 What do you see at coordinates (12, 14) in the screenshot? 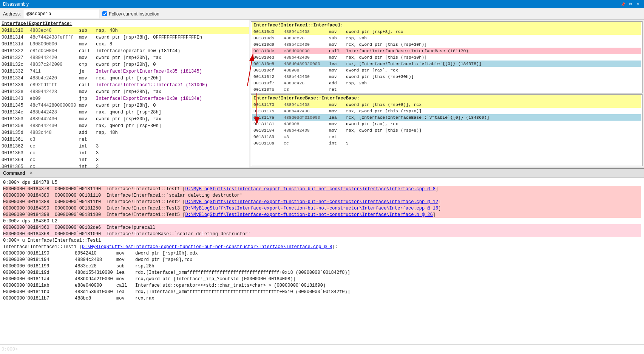
I see `address-label: Address:` at bounding box center [12, 14].